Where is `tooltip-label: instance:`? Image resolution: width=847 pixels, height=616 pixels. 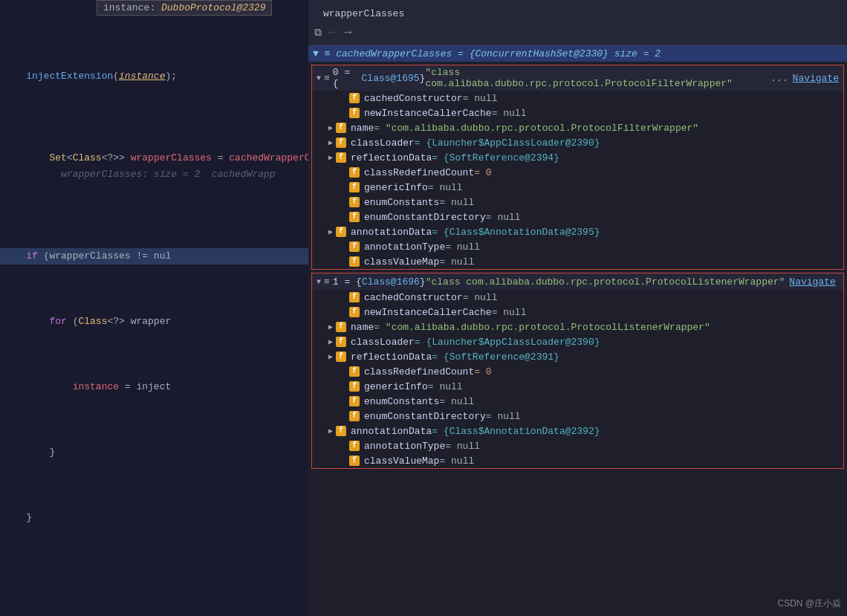 tooltip-label: instance: is located at coordinates (132, 7).